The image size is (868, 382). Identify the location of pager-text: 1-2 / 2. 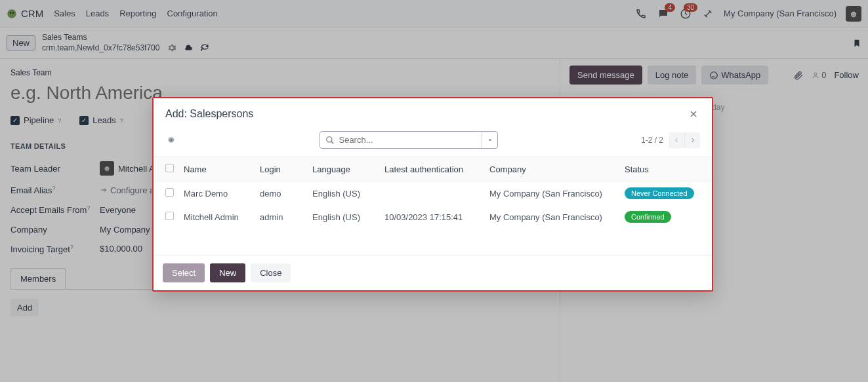
(652, 140).